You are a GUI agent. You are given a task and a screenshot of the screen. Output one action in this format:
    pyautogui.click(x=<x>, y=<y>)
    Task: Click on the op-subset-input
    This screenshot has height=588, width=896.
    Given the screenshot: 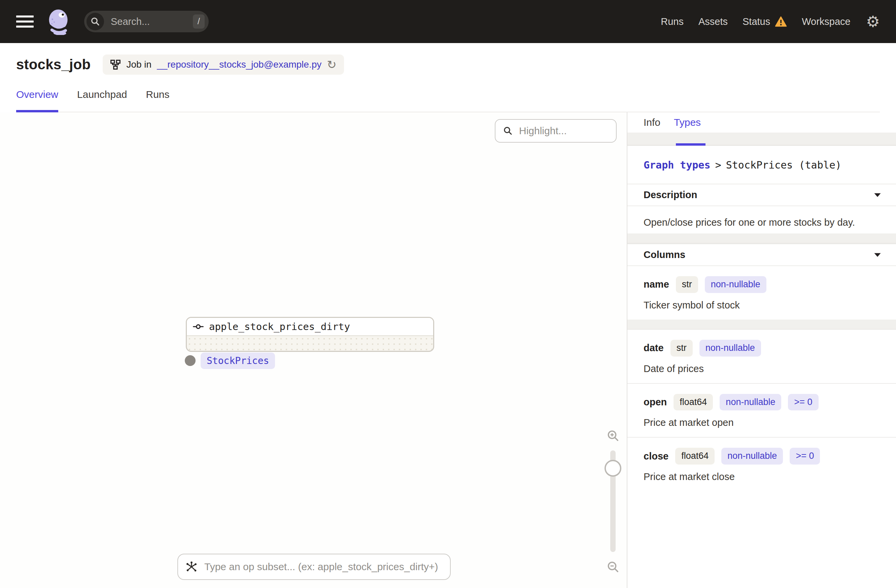 What is the action you would take?
    pyautogui.click(x=323, y=567)
    